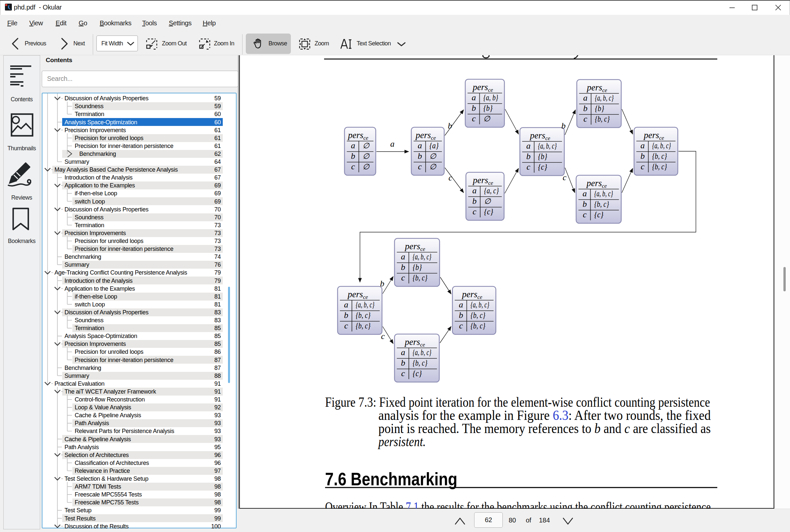  What do you see at coordinates (492, 191) in the screenshot?
I see `svg-text: {a, c}` at bounding box center [492, 191].